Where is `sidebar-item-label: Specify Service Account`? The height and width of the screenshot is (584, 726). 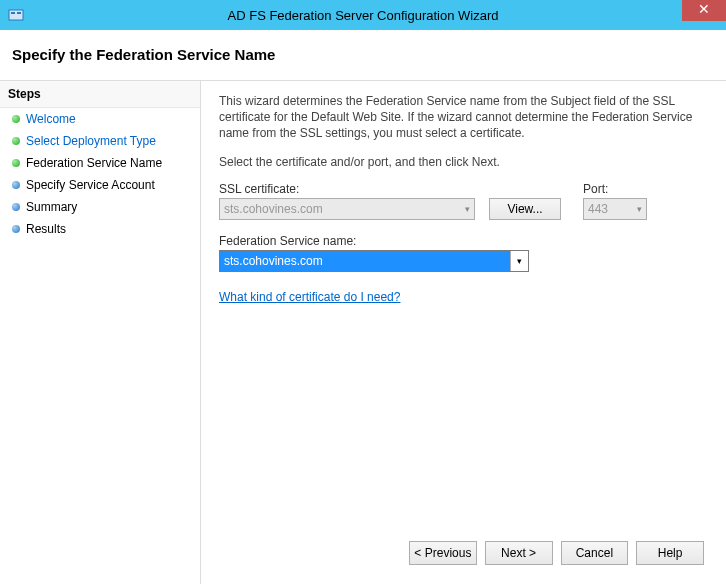
sidebar-item-label: Specify Service Account is located at coordinates (90, 185).